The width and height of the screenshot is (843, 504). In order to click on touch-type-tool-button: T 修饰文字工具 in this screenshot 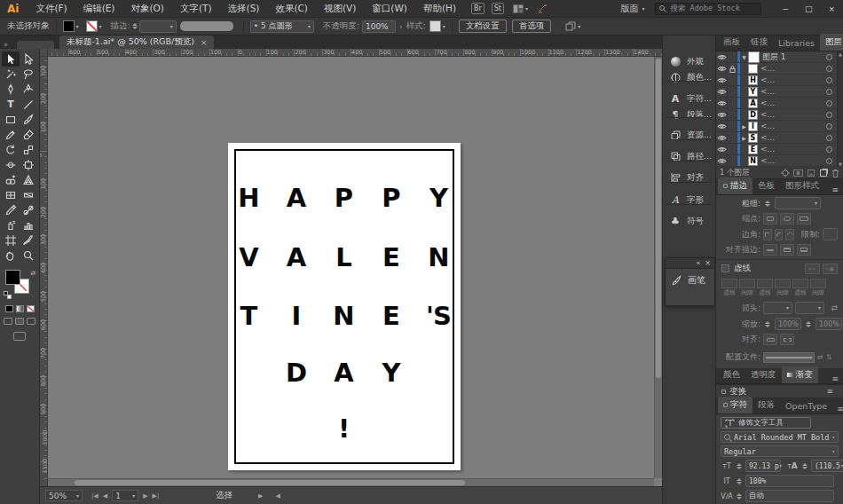, I will do `click(766, 422)`.